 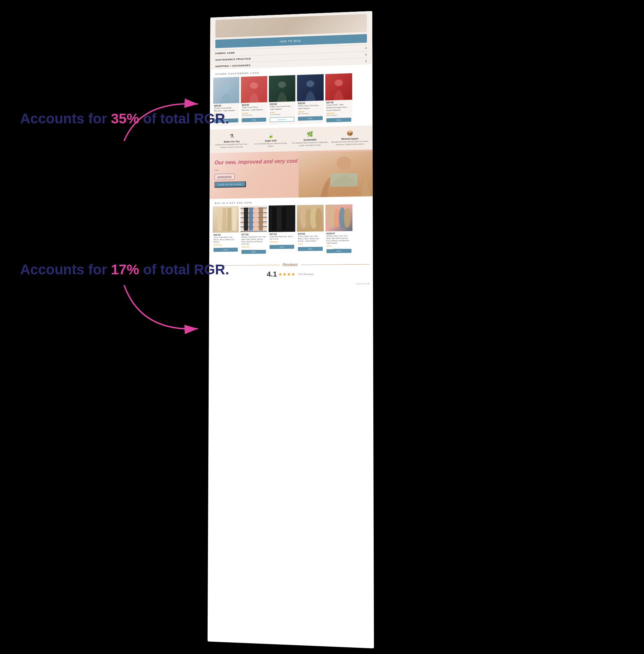 What do you see at coordinates (232, 136) in the screenshot?
I see `better-for-you-icon: ⚗` at bounding box center [232, 136].